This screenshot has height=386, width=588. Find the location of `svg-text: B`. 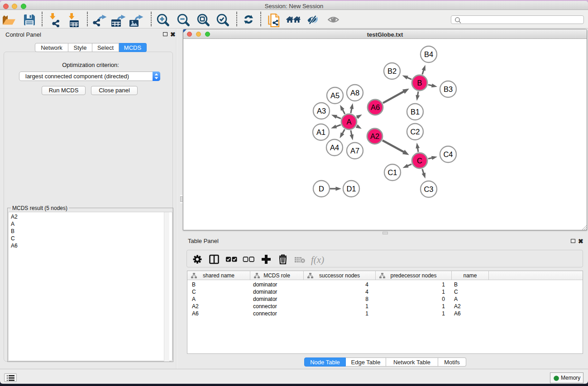

svg-text: B is located at coordinates (419, 83).